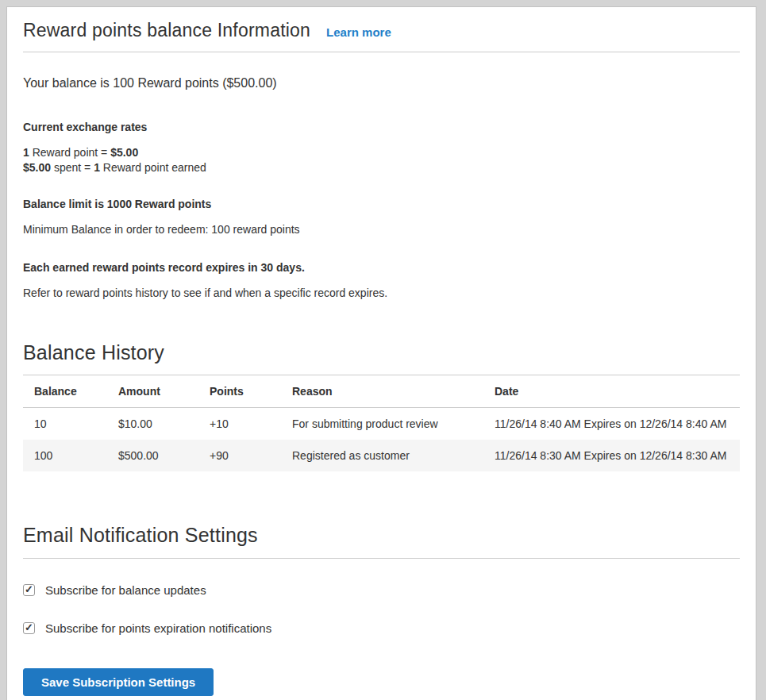 This screenshot has width=766, height=700. What do you see at coordinates (167, 30) in the screenshot?
I see `page-title: Reward points balance Information` at bounding box center [167, 30].